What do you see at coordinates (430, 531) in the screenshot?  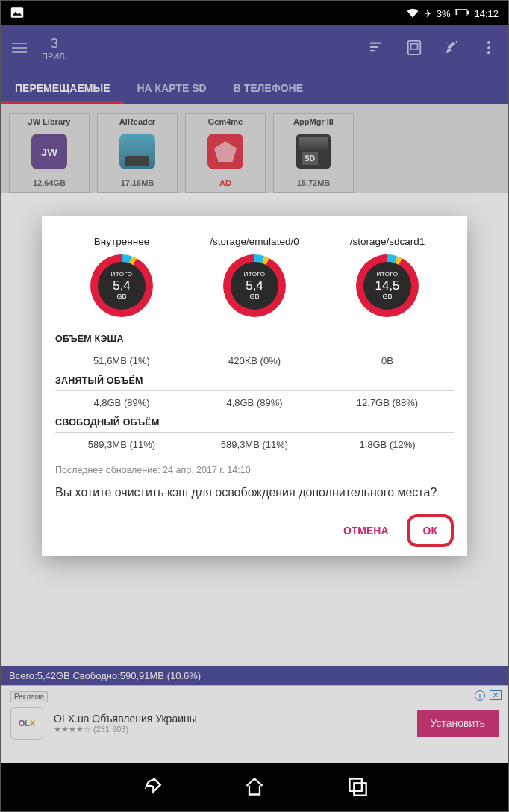 I see `ok-highlight: ОК` at bounding box center [430, 531].